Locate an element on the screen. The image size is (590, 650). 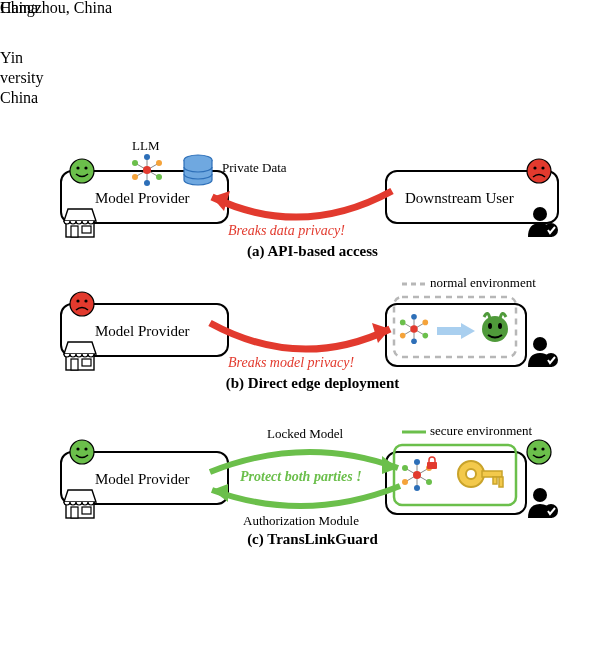
user-label-a: Downstream User is located at coordinates (460, 198).